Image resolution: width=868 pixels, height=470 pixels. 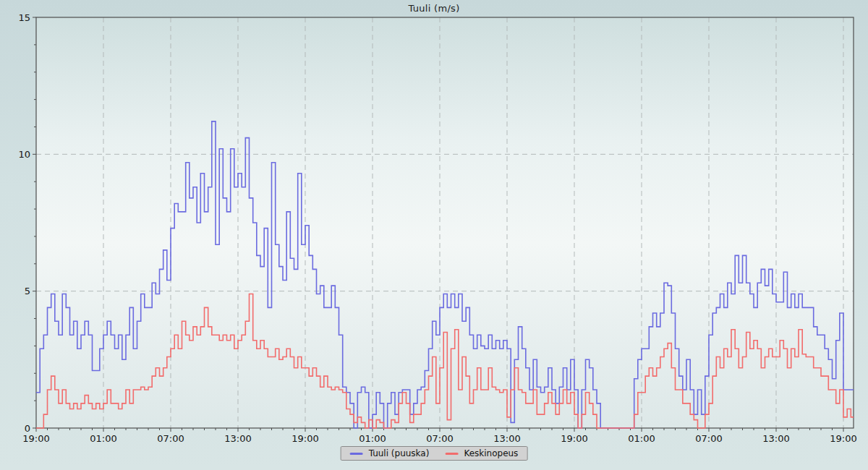 What do you see at coordinates (25, 155) in the screenshot?
I see `svg-text: 10` at bounding box center [25, 155].